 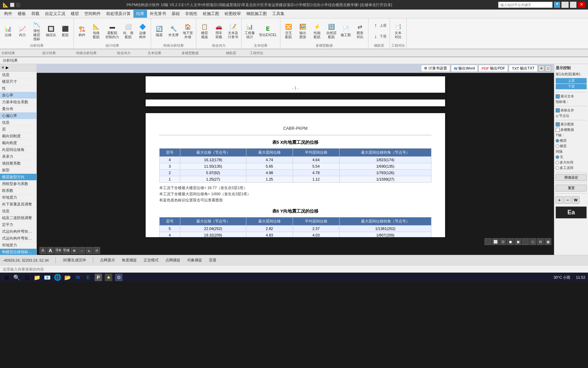 What do you see at coordinates (18, 157) in the screenshot?
I see `sidebar-item-bearing: 承承力` at bounding box center [18, 157].